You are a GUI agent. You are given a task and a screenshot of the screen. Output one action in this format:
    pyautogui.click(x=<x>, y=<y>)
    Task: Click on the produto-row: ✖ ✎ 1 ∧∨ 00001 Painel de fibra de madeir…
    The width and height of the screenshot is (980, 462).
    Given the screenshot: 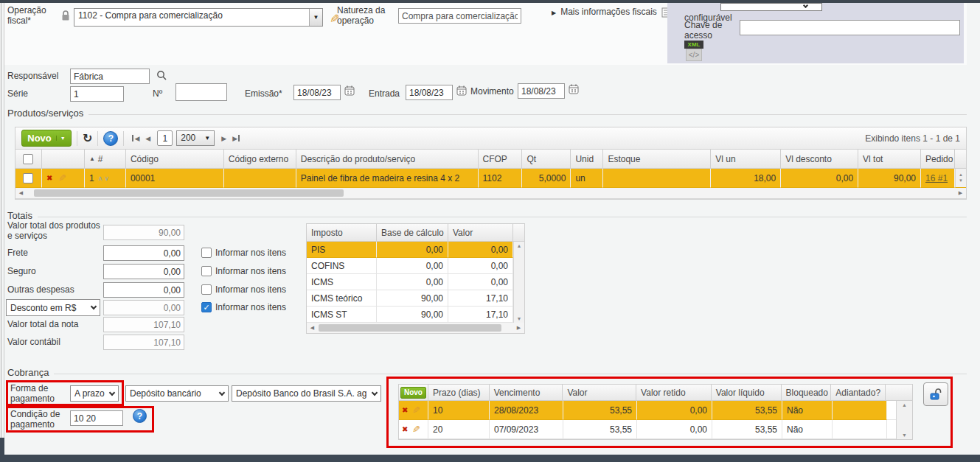 What is the action you would take?
    pyautogui.click(x=491, y=178)
    